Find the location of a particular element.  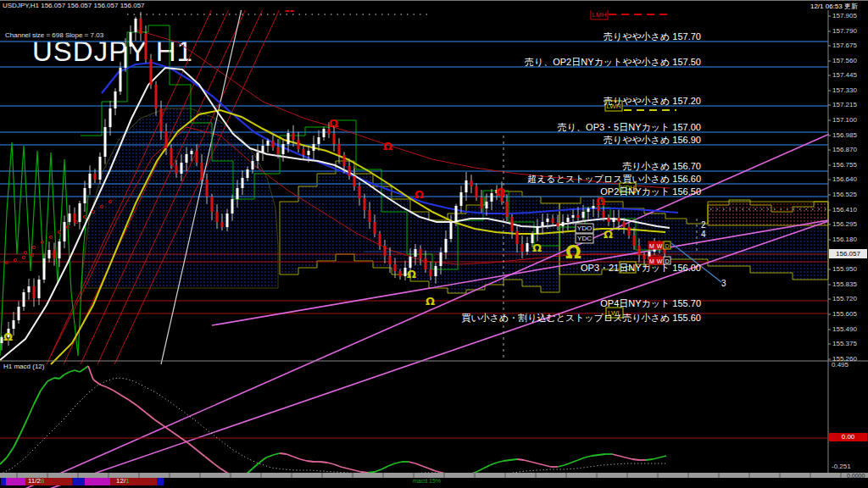

macd-note-text: macd 15% is located at coordinates (427, 481).